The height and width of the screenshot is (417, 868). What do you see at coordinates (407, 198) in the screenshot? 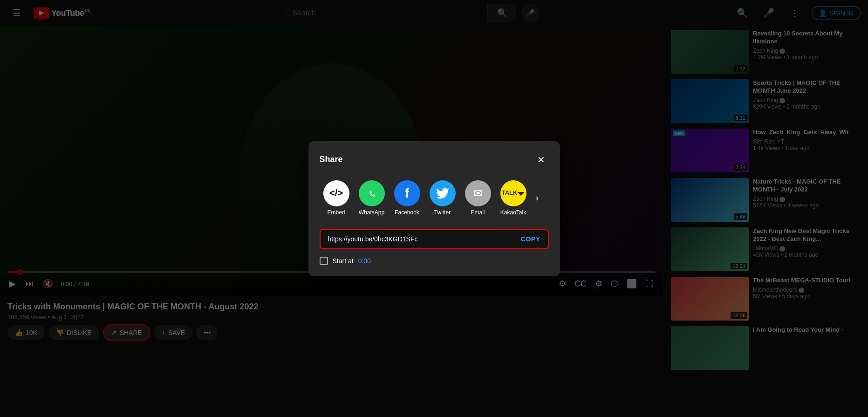
I see `share-option-facebook: f Facebook` at bounding box center [407, 198].